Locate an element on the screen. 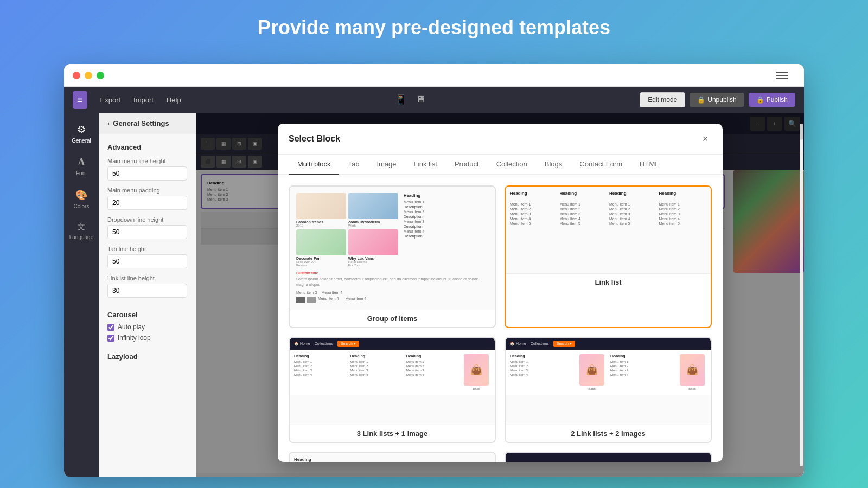  3ll-col-2: Heading Menu item 1 Menu item 2 Menu ite… is located at coordinates (375, 372).